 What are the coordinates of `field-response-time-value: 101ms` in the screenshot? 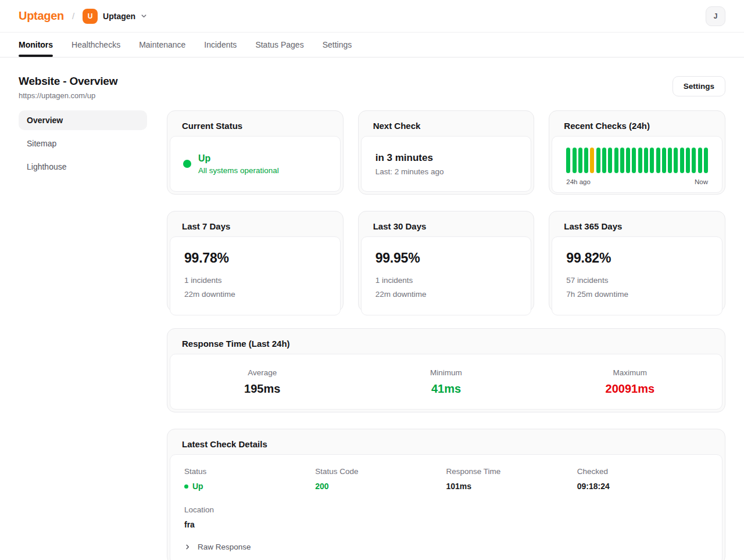 It's located at (512, 486).